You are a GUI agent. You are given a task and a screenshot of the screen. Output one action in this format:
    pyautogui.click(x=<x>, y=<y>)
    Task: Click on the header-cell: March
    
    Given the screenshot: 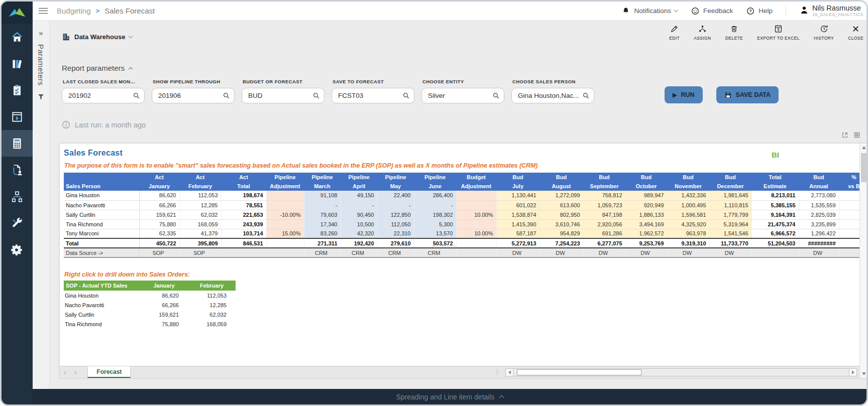 What is the action you would take?
    pyautogui.click(x=322, y=186)
    